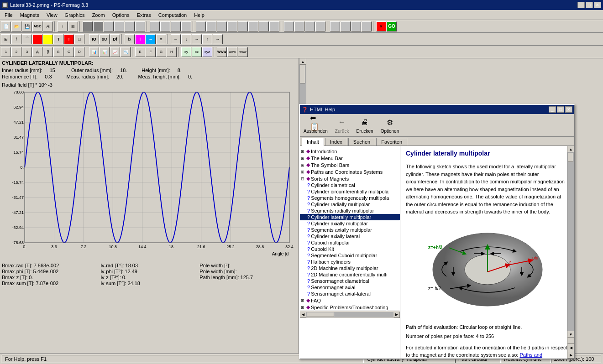  What do you see at coordinates (48, 39) in the screenshot?
I see `tb2-b5` at bounding box center [48, 39].